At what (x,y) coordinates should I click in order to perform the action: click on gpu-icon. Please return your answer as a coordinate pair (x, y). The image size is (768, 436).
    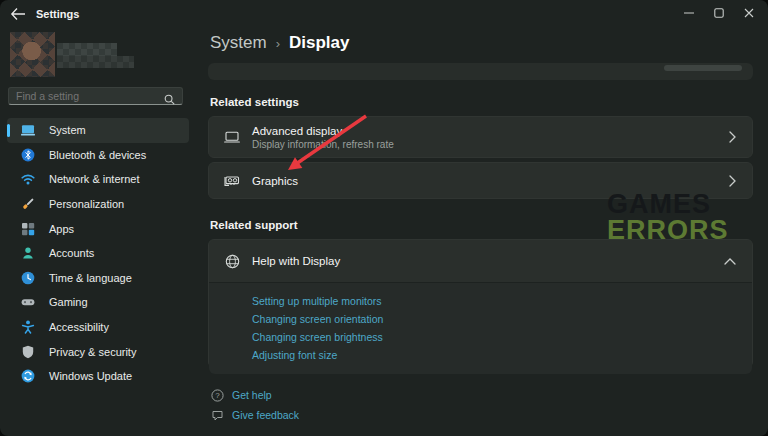
    Looking at the image, I should click on (232, 181).